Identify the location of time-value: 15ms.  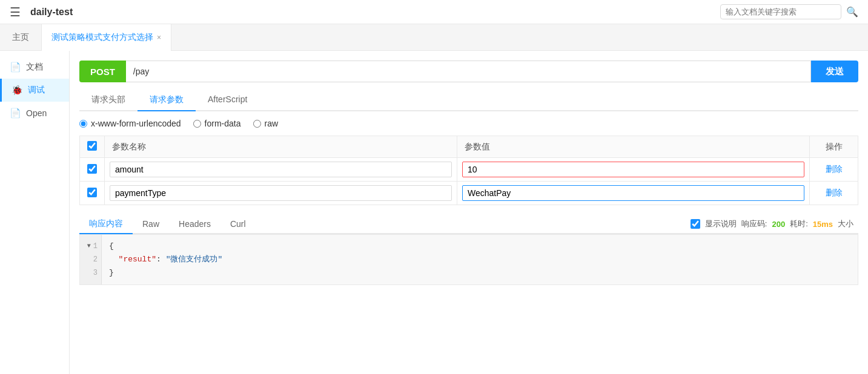
(823, 224).